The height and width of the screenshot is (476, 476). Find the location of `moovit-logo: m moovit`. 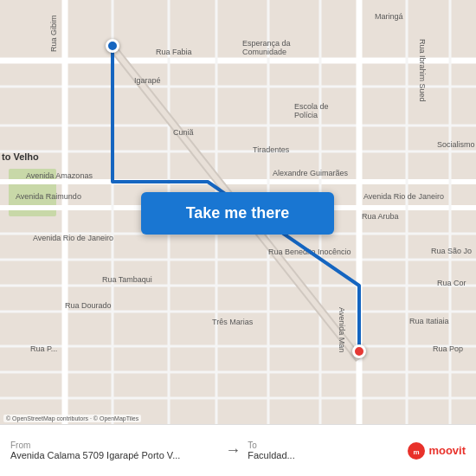

moovit-logo: m moovit is located at coordinates (436, 451).